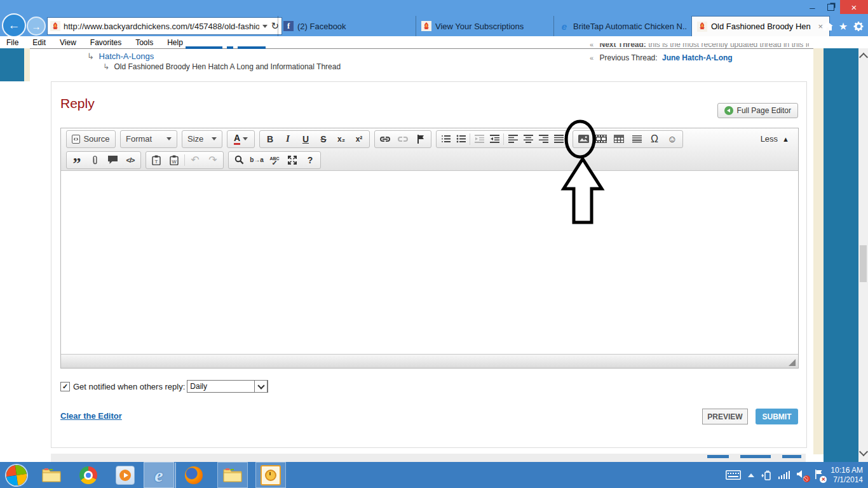  Describe the element at coordinates (156, 160) in the screenshot. I see `paste-text-button: T` at that location.